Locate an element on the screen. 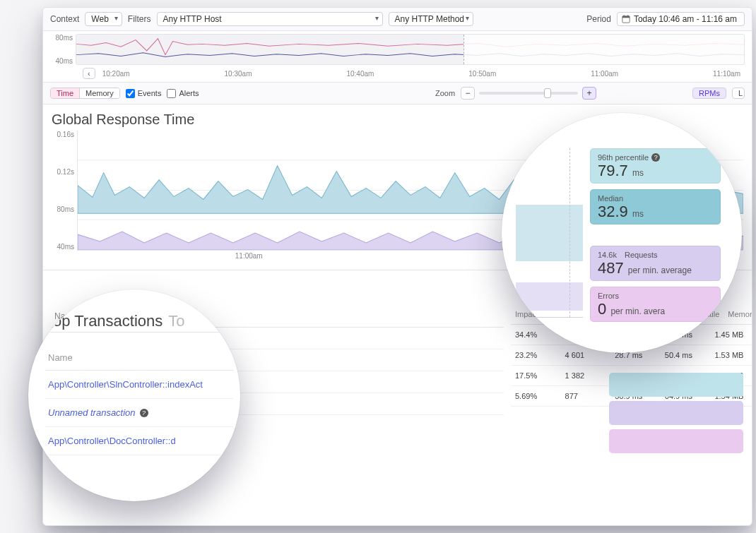 The width and height of the screenshot is (756, 533). calendar-icon is located at coordinates (626, 19).